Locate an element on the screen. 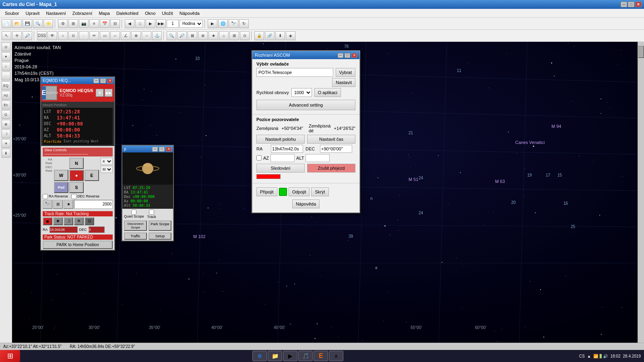 This screenshot has height=362, width=644. tb-star: ⭐ is located at coordinates (48, 24).